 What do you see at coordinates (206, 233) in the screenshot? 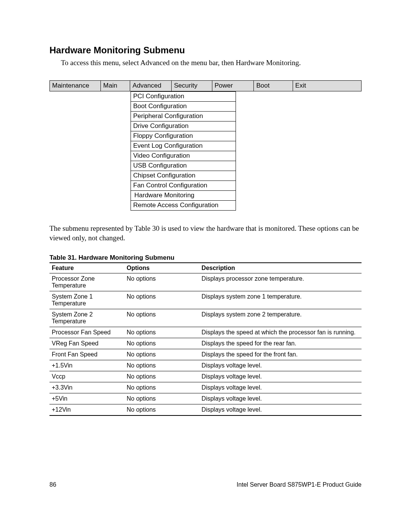
I see `mid-text: The submenu represented by Table 30 is u…` at bounding box center [206, 233].